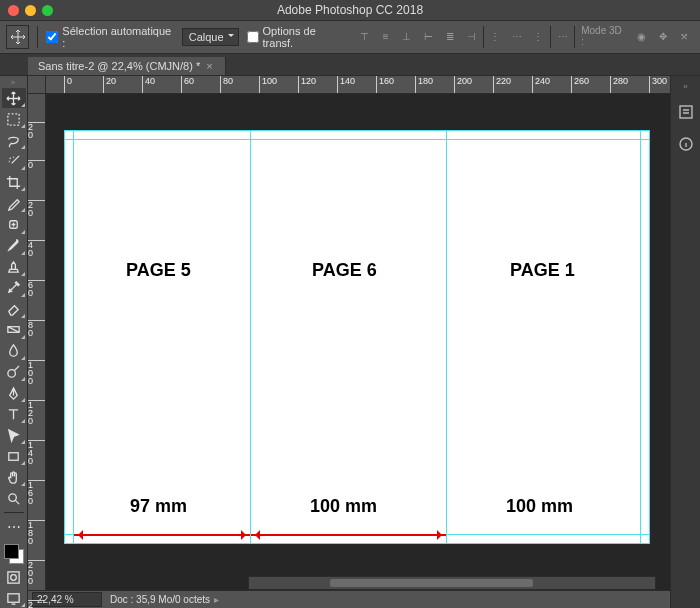 This screenshot has width=700, height=608. What do you see at coordinates (14, 140) in the screenshot?
I see `lasso-tool` at bounding box center [14, 140].